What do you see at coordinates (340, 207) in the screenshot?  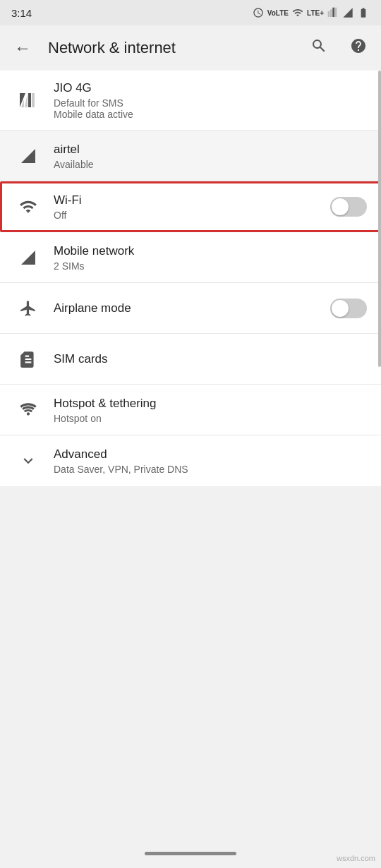 I see `wifi-toggle-knob` at bounding box center [340, 207].